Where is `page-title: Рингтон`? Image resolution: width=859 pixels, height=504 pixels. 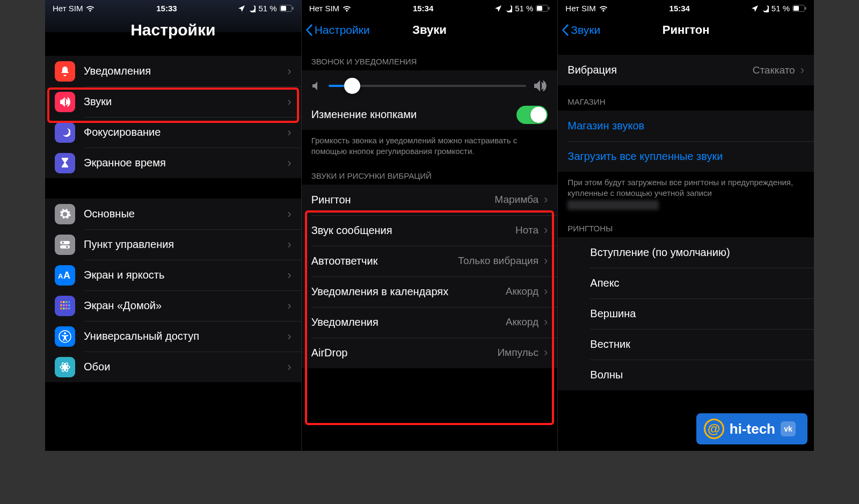 page-title: Рингтон is located at coordinates (686, 30).